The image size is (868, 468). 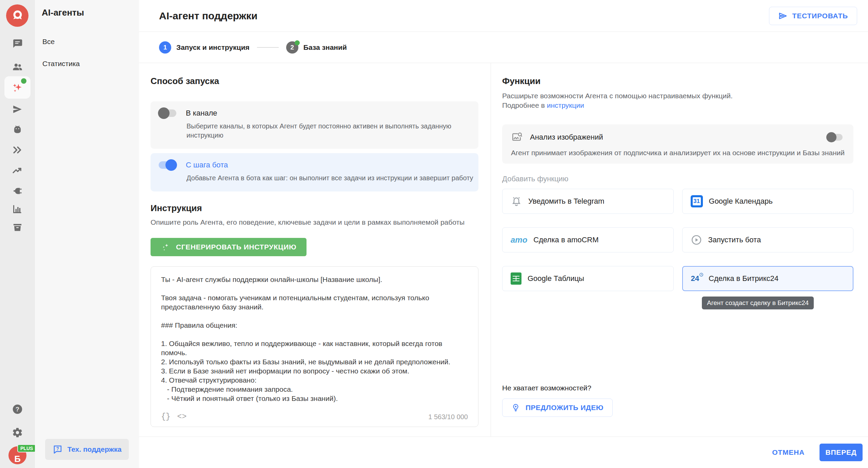 What do you see at coordinates (167, 165) in the screenshot?
I see `bot-step-toggle` at bounding box center [167, 165].